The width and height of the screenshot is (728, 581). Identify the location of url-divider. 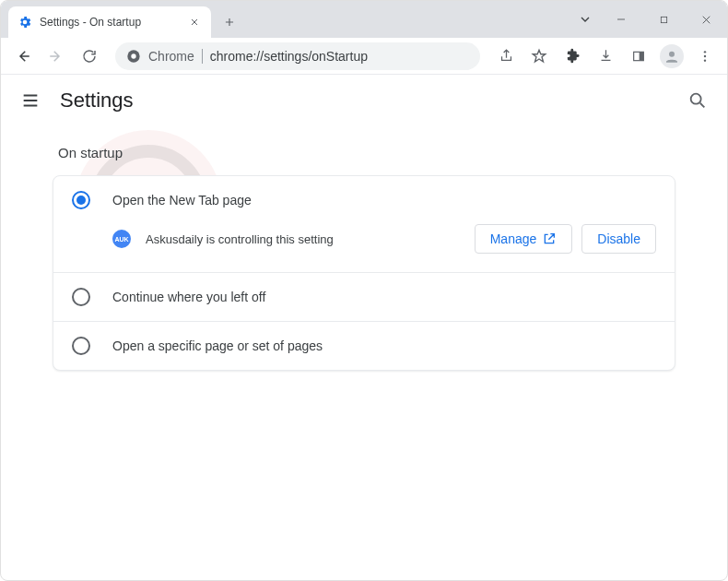
(203, 56).